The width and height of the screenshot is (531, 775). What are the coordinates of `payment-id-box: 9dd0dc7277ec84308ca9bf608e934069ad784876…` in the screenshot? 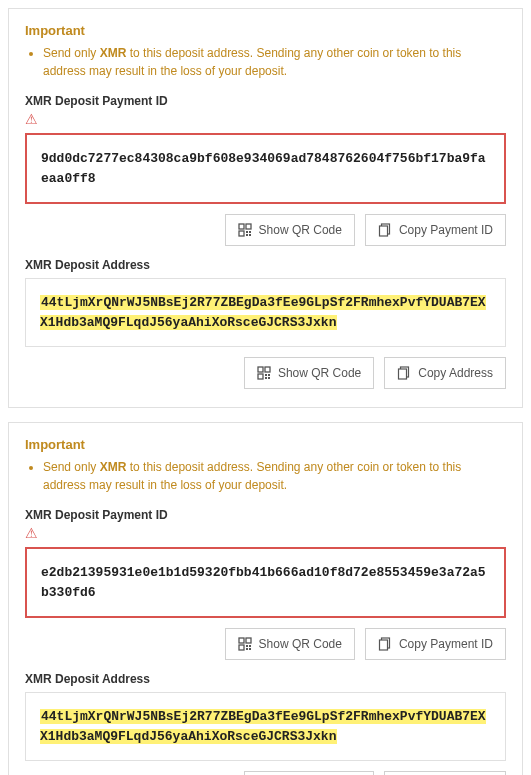 It's located at (266, 168).